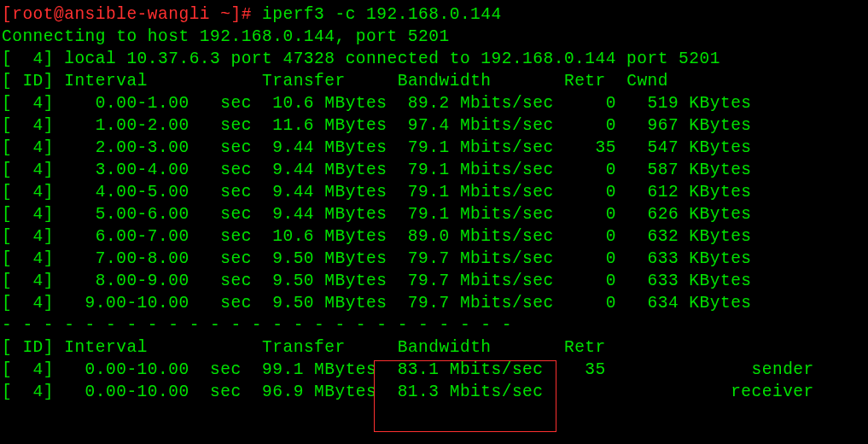 The image size is (868, 444). Describe the element at coordinates (377, 148) in the screenshot. I see `table-row: [ 4] 2.00-3.00 sec 9.44 MBytes 79.1 Mbit…` at that location.